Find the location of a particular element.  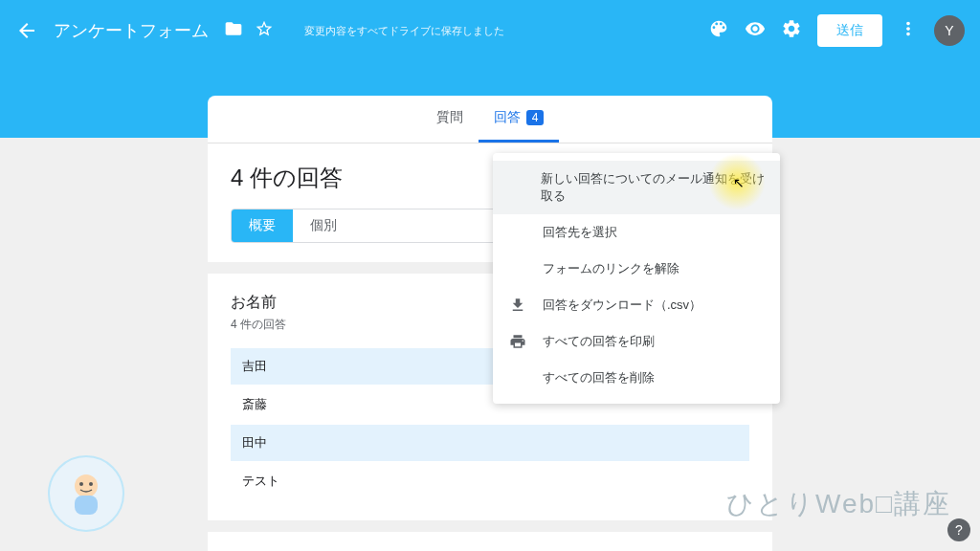

star-icon is located at coordinates (264, 31).